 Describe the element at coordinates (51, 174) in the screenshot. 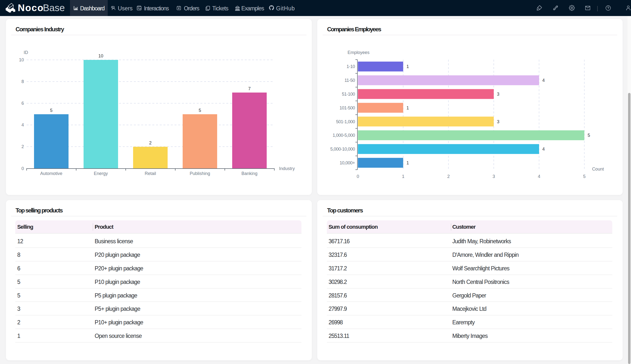

I see `svg-text: Automotive` at that location.